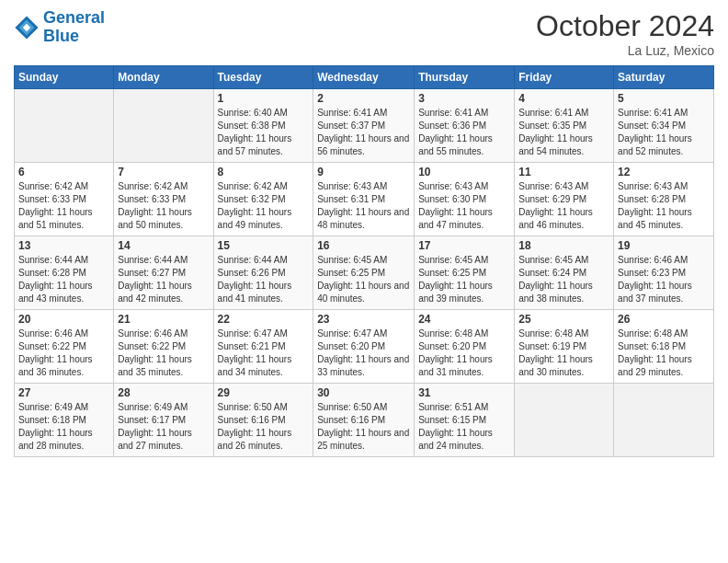 The image size is (728, 563). What do you see at coordinates (564, 200) in the screenshot?
I see `calendar-day-cell: 11Sunrise: 6:43 AMSunset: 6:29 PMDayligh…` at bounding box center [564, 200].